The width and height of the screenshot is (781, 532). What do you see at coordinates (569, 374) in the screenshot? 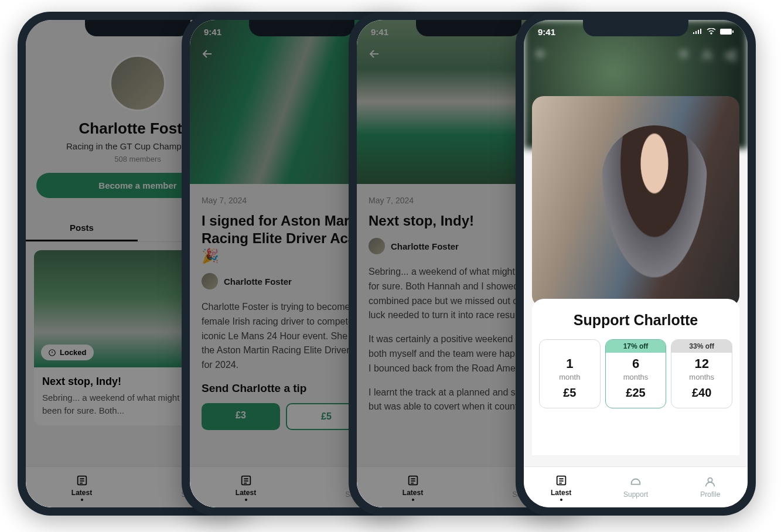
I see `plan-1-month: 1 month £5` at bounding box center [569, 374].